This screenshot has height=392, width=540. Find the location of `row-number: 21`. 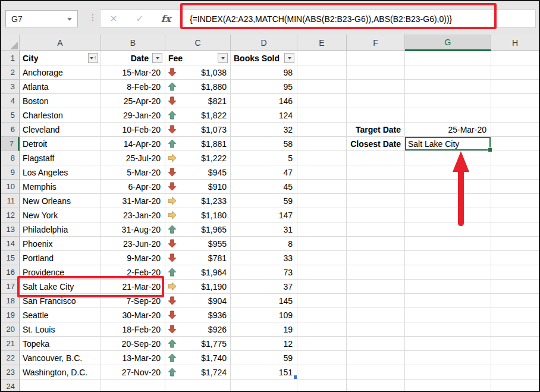

row-number: 21 is located at coordinates (11, 344).